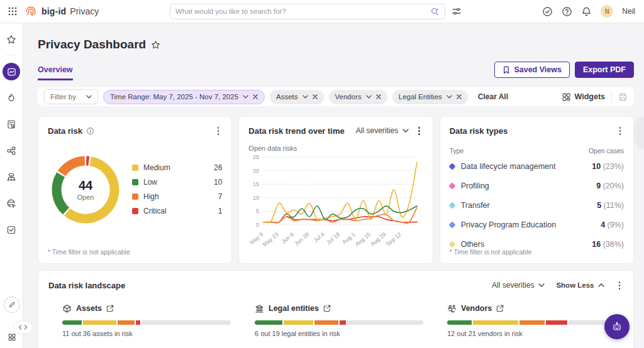 This screenshot has width=644, height=348. Describe the element at coordinates (584, 97) in the screenshot. I see `widgets-button: Widgets` at that location.